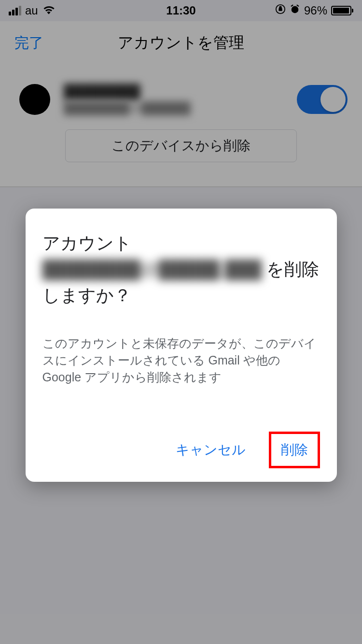 Image resolution: width=362 pixels, height=644 pixels. I want to click on dialog-actions: キャンセル 削除, so click(181, 450).